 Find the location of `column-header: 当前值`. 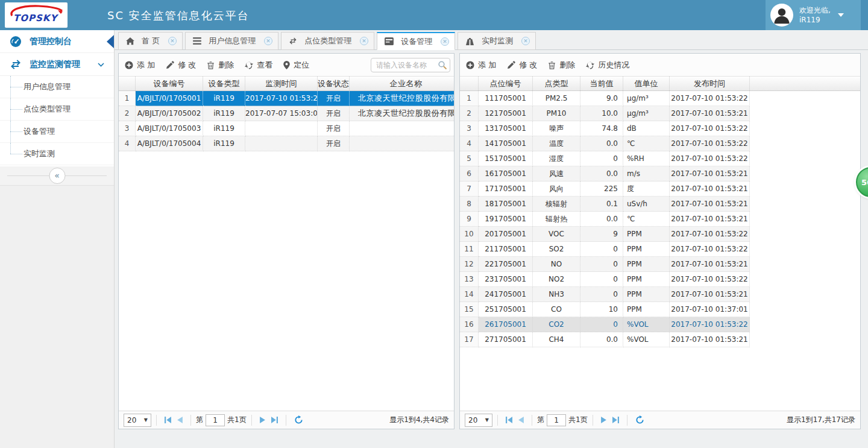

column-header: 当前值 is located at coordinates (602, 83).